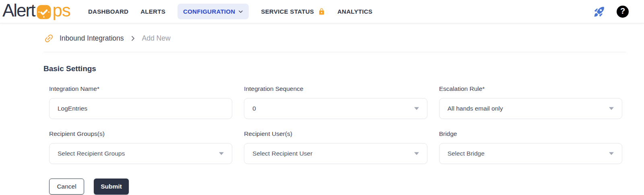 The image size is (644, 195). Describe the element at coordinates (254, 109) in the screenshot. I see `integration-sequence-value: 0` at that location.